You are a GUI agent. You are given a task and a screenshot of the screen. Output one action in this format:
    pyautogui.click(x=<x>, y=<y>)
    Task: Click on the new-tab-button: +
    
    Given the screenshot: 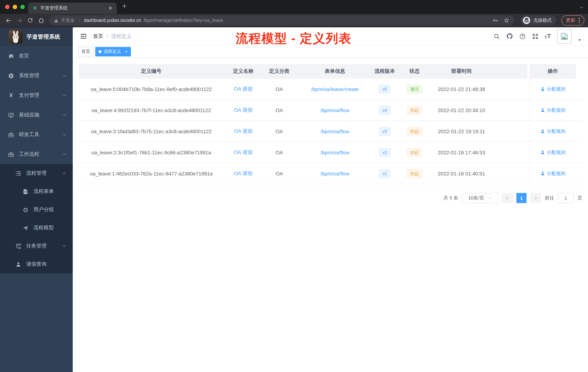 What is the action you would take?
    pyautogui.click(x=125, y=6)
    